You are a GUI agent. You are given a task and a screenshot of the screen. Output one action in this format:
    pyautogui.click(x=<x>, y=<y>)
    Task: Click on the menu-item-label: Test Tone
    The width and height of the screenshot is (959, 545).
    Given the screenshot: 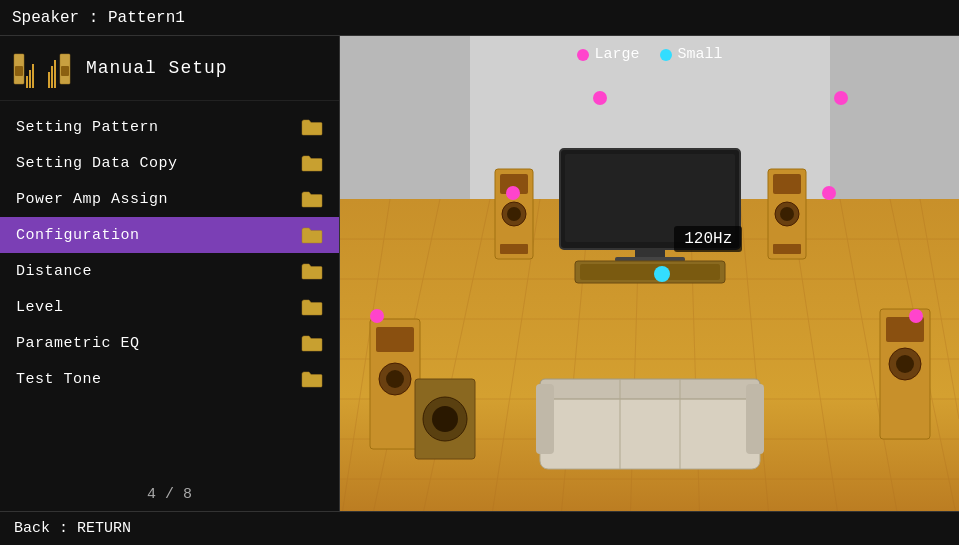 What is the action you would take?
    pyautogui.click(x=59, y=380)
    